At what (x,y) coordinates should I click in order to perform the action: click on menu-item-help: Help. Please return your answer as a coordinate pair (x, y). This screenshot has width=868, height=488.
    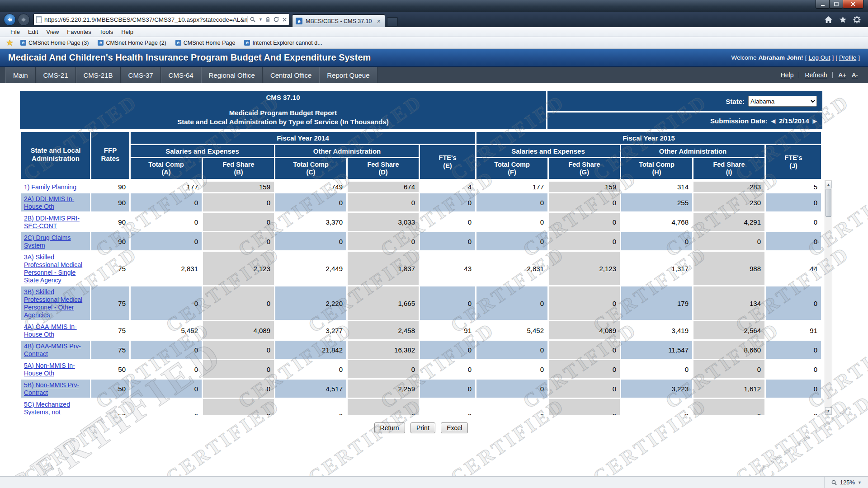
    Looking at the image, I should click on (127, 32).